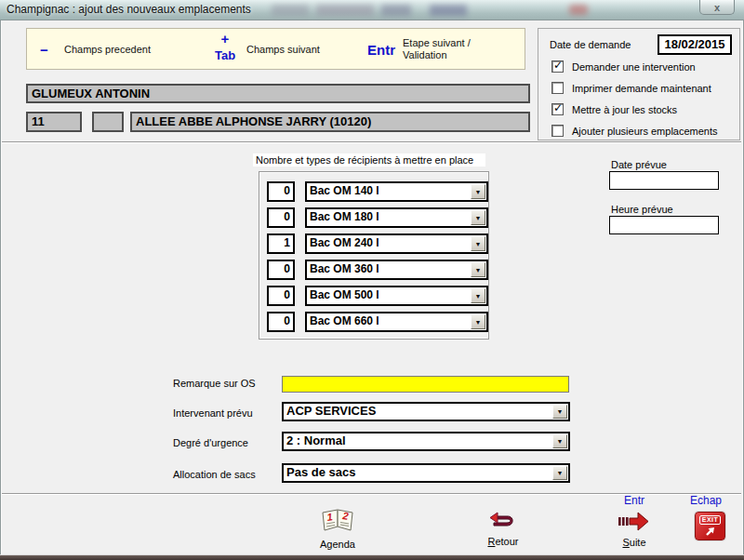 The height and width of the screenshot is (560, 744). Describe the element at coordinates (396, 322) in the screenshot. I see `type-dropdown-bac-om-660: Bac OM 660 l▼` at that location.